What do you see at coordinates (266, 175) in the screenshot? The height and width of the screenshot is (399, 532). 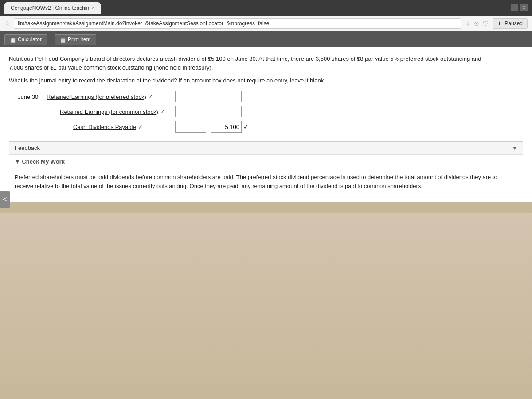 I see `check-work-section: ▼ Check My Work Preferred shareholders m…` at bounding box center [266, 175].